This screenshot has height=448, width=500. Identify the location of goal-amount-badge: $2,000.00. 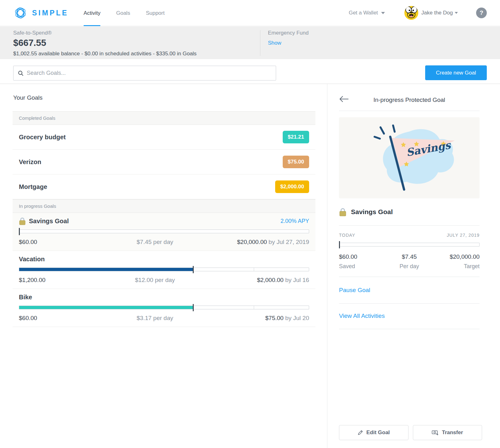
(292, 187).